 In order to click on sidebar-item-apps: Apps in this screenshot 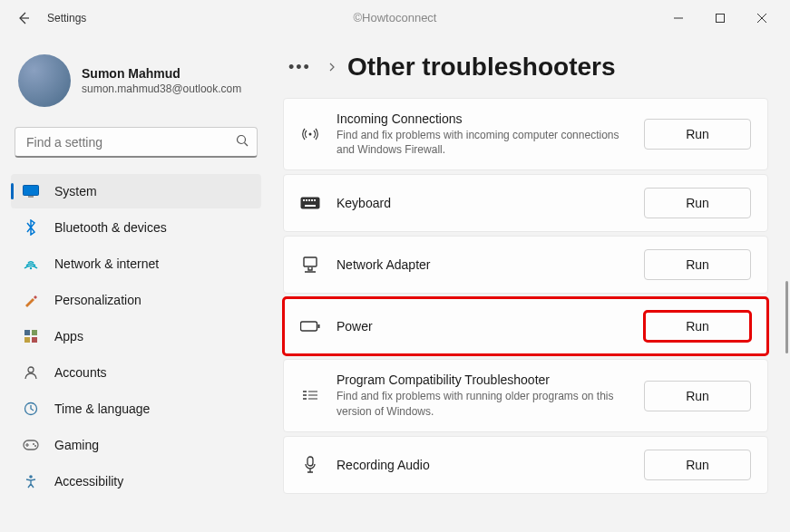, I will do `click(136, 336)`.